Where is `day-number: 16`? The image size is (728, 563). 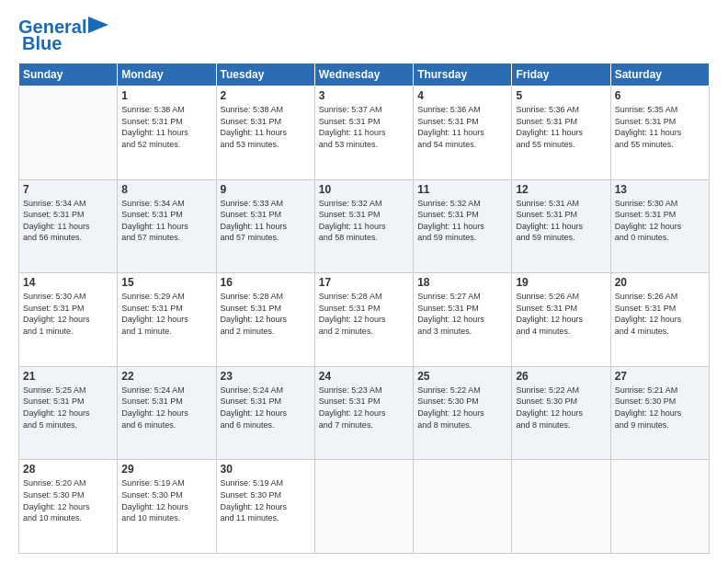
day-number: 16 is located at coordinates (266, 282).